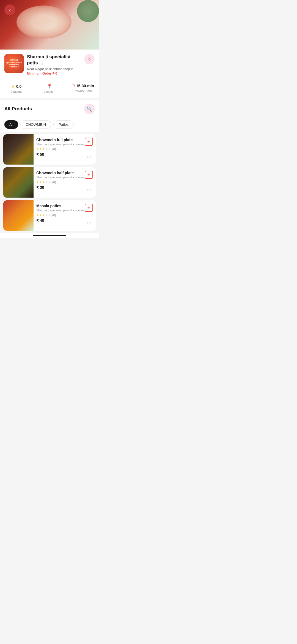 The height and width of the screenshot is (644, 297). What do you see at coordinates (14, 64) in the screenshot?
I see `logo-text: Sharma ji specialist petis & chowmein Sh…` at bounding box center [14, 64].